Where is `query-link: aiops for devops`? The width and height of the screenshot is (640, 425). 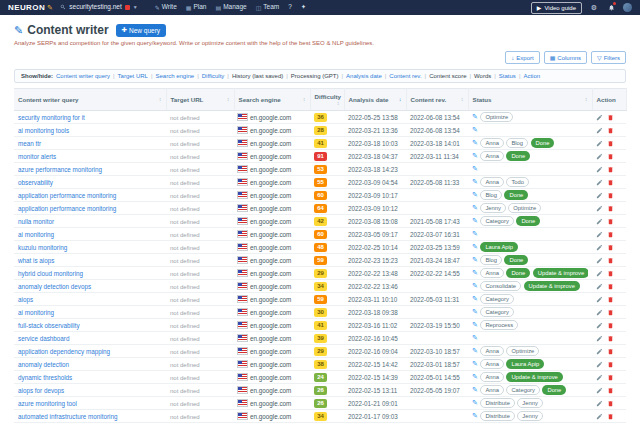
query-link: aiops for devops is located at coordinates (41, 390).